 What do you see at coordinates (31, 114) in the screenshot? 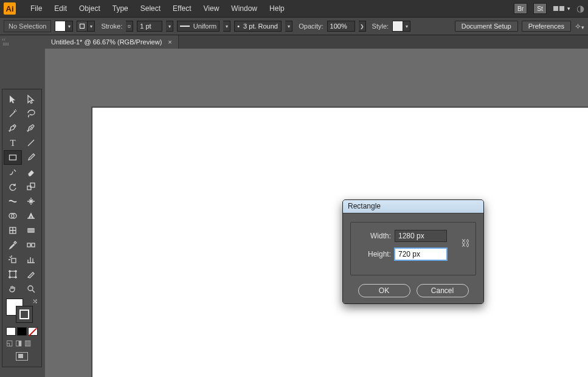
I see `lasso-tool` at bounding box center [31, 114].